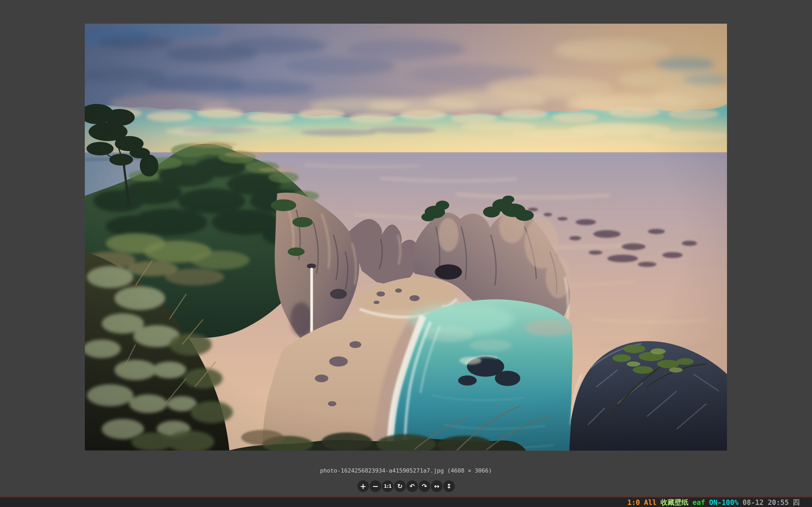  I want to click on status-buffer-name: 收藏壁纸, so click(674, 502).